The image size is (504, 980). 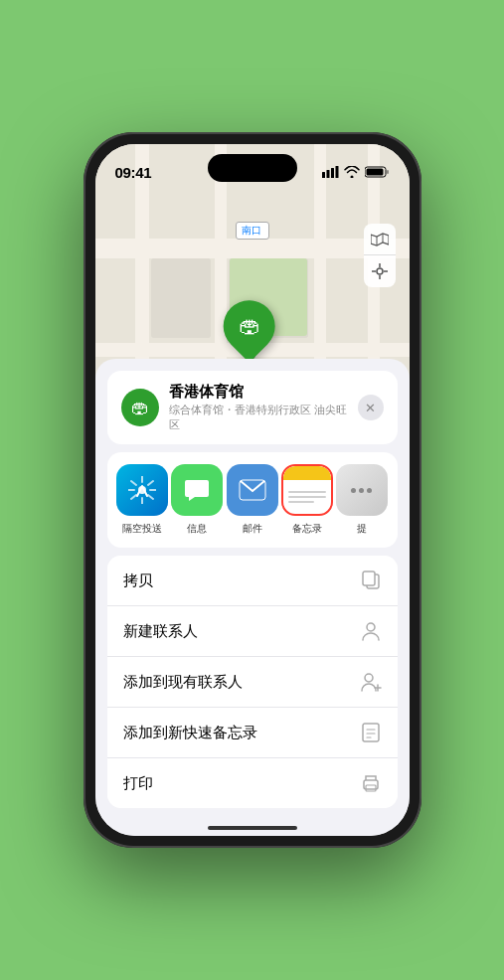 What do you see at coordinates (362, 490) in the screenshot?
I see `more-icon` at bounding box center [362, 490].